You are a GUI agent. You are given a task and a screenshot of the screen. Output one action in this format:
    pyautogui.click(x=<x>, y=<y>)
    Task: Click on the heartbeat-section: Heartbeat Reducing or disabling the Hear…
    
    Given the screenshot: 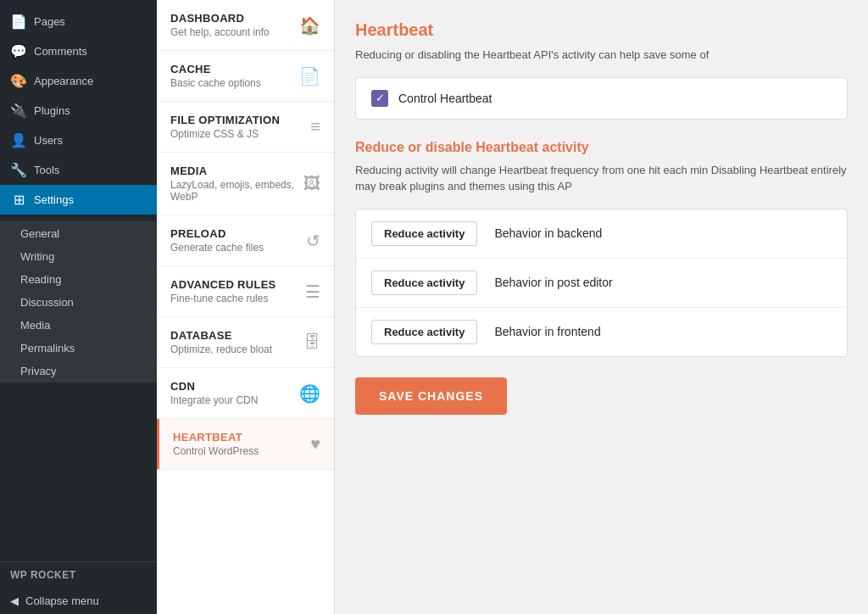 What is the action you would take?
    pyautogui.click(x=602, y=70)
    